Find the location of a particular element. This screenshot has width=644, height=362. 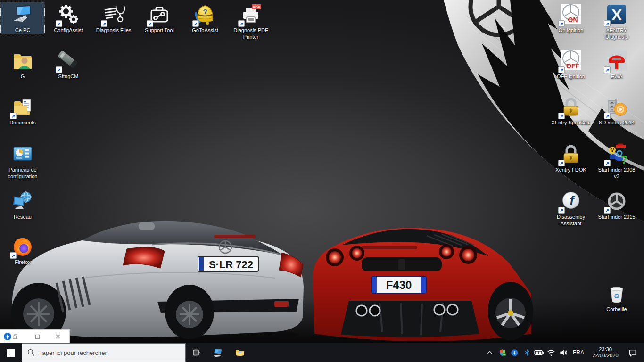

diagnostic-mux-icon is located at coordinates (68, 61).